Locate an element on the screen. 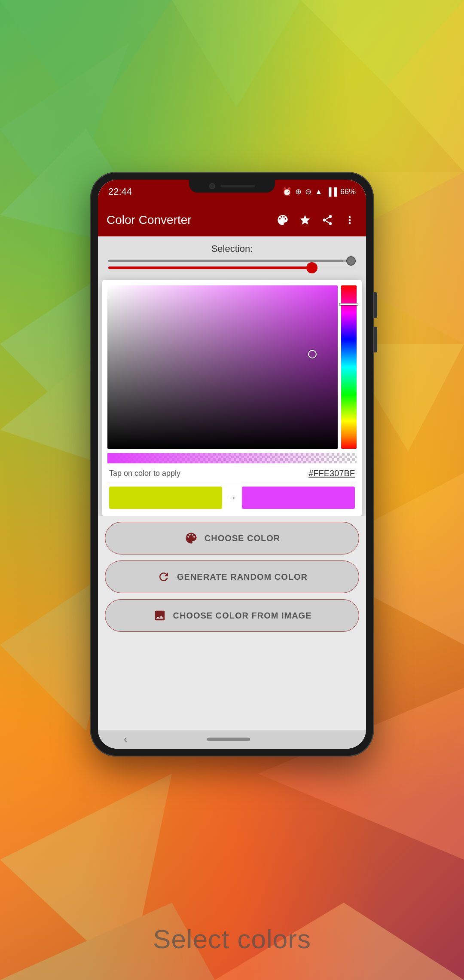 The image size is (464, 980). color-picker-main is located at coordinates (232, 367).